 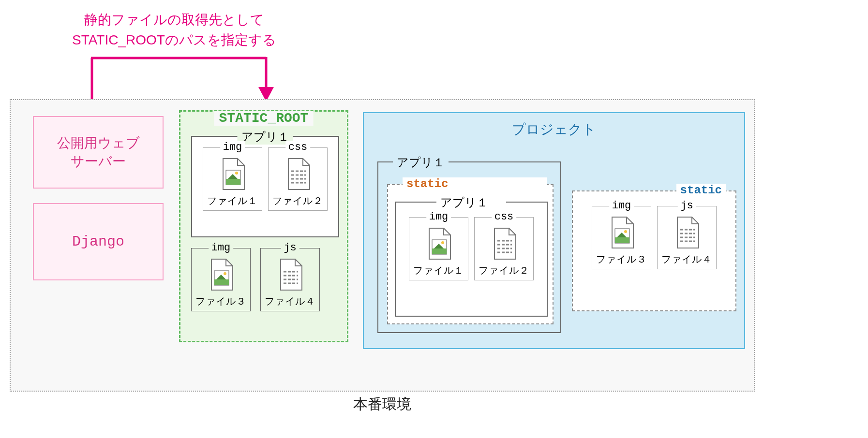 I want to click on production-env-label: 本番環境, so click(x=382, y=404).